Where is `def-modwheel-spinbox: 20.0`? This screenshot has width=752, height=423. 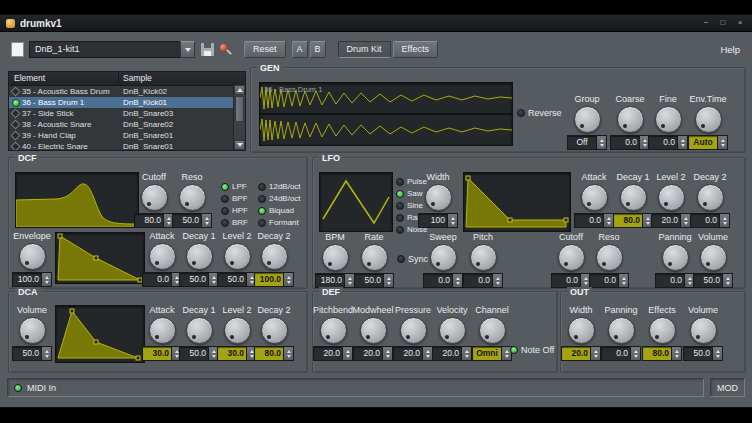 def-modwheel-spinbox: 20.0 is located at coordinates (373, 354).